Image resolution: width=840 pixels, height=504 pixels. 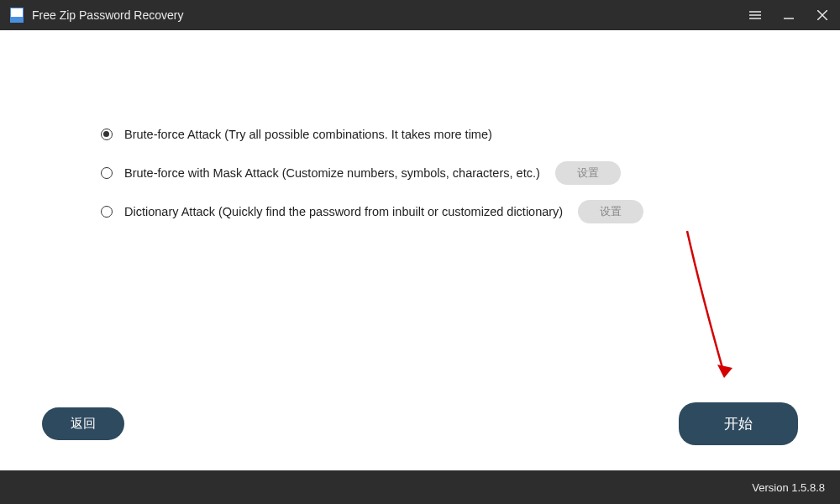 I want to click on back-button: 返回, so click(x=83, y=423).